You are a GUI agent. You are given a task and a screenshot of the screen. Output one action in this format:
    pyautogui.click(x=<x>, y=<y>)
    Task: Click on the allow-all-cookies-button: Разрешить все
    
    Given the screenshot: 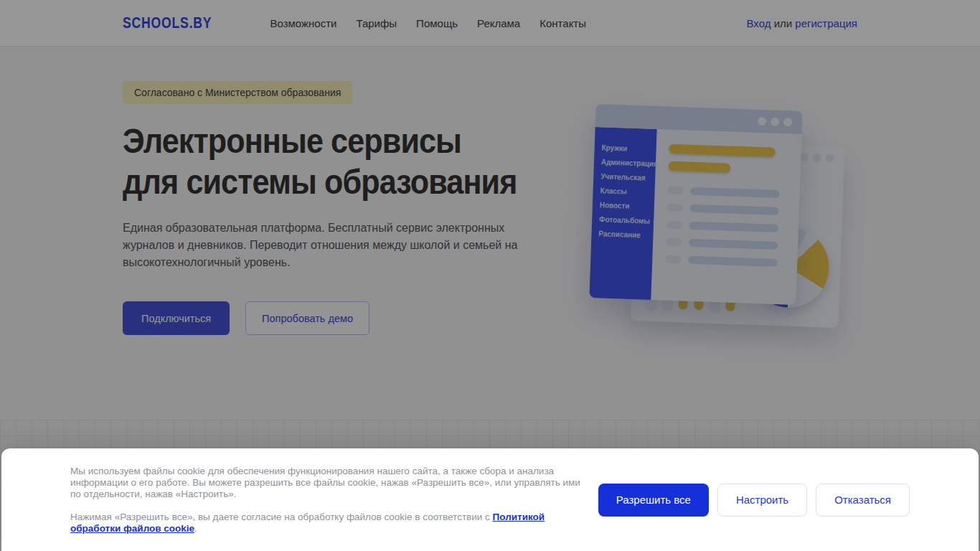 What is the action you would take?
    pyautogui.click(x=654, y=500)
    